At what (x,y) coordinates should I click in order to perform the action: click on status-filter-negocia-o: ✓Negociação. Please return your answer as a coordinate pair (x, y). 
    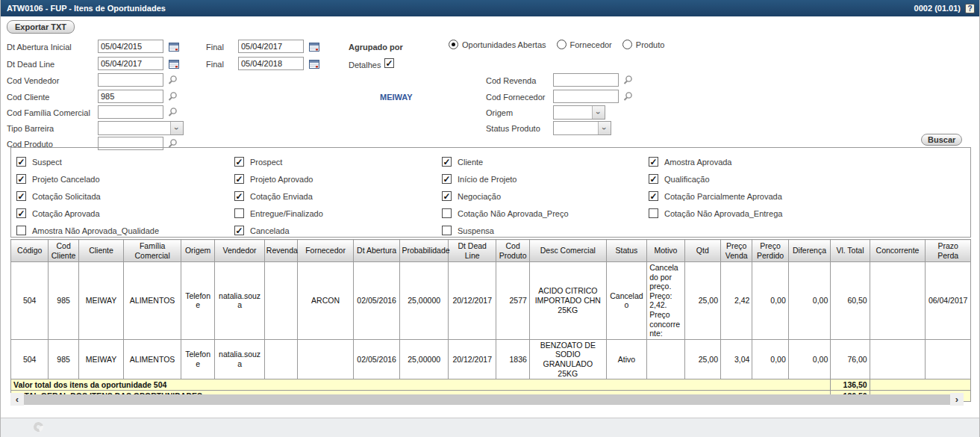
    Looking at the image, I should click on (540, 196).